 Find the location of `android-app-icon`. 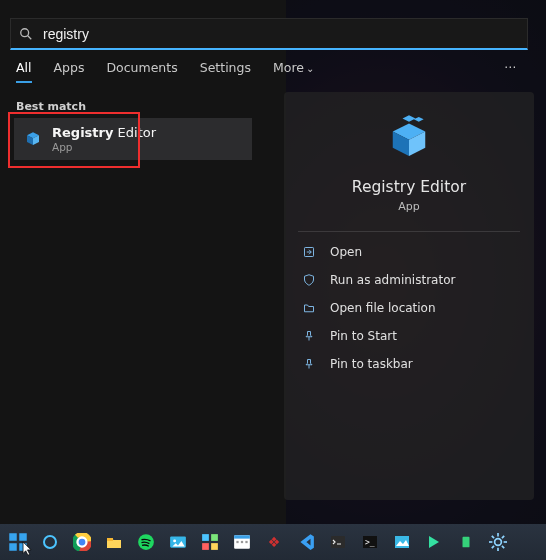

android-app-icon is located at coordinates (466, 542).